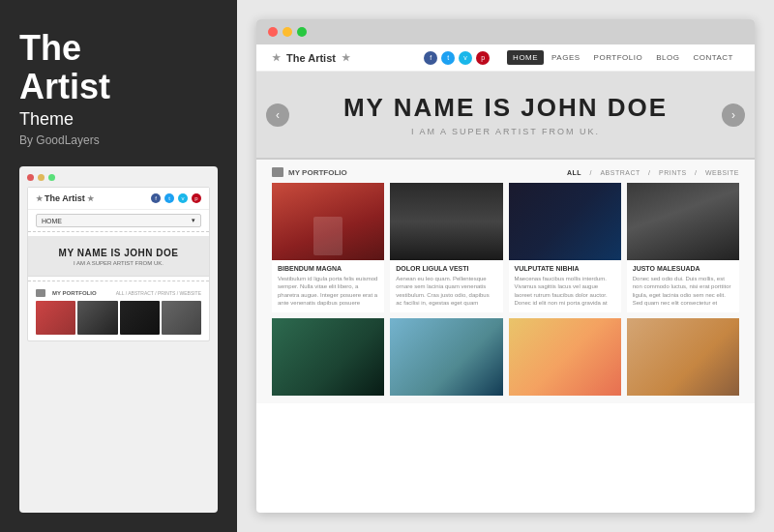 This screenshot has width=774, height=532. I want to click on hero-arrow-right: ›, so click(733, 115).